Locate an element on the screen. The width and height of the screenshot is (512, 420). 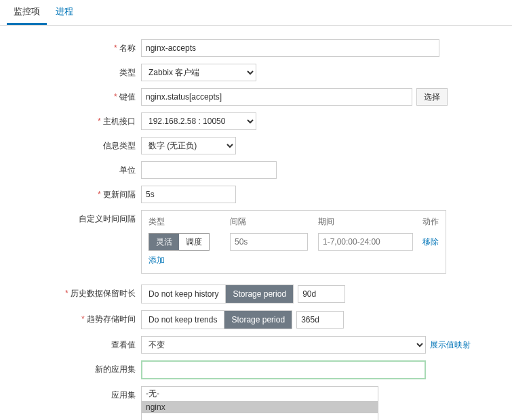
interval-header-period: 期间 is located at coordinates (369, 222).